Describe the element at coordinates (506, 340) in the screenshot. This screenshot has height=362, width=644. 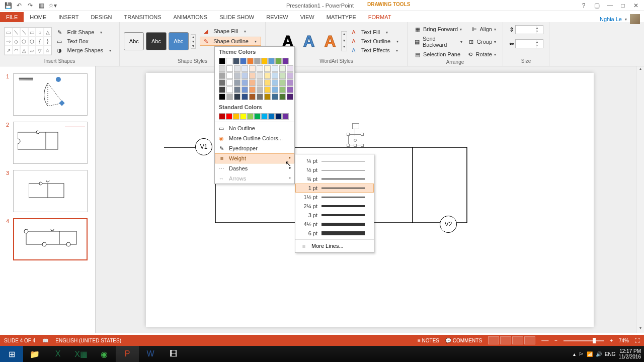
I see `view-sorter-icon` at that location.